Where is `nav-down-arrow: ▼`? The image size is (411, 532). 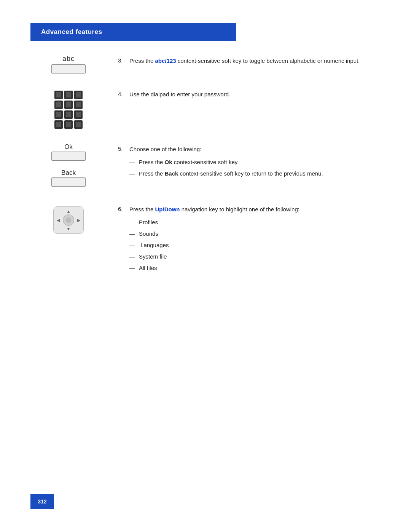 nav-down-arrow: ▼ is located at coordinates (68, 229).